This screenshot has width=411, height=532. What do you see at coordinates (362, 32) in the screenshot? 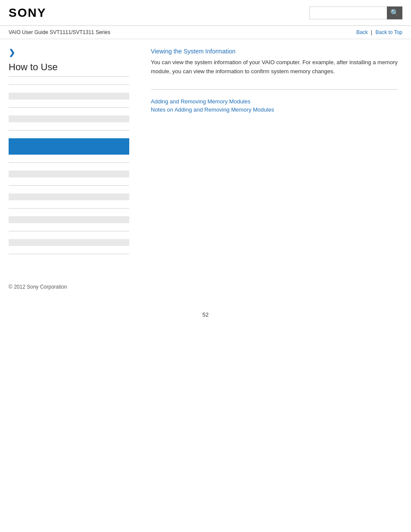
I see `back-link: Back` at bounding box center [362, 32].